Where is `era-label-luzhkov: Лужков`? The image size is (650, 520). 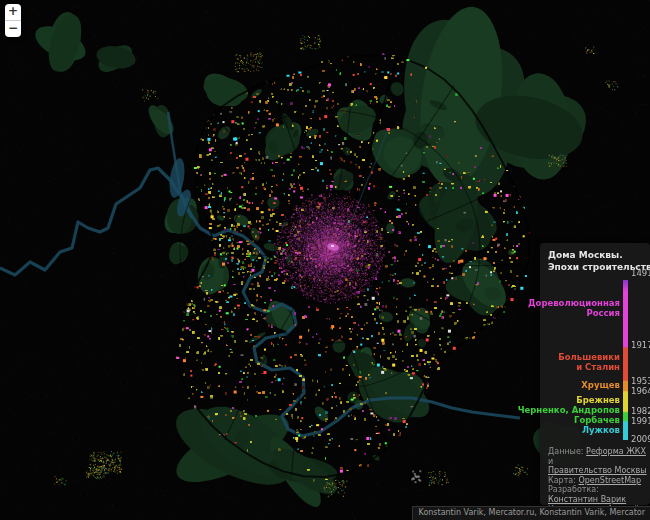
era-label-luzhkov: Лужков is located at coordinates (601, 431).